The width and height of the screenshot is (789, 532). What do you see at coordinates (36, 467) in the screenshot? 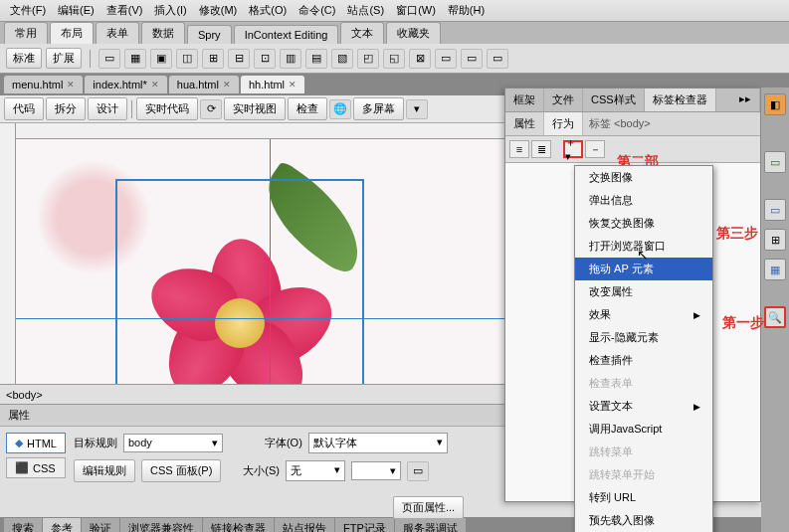
I see `prop-tab-css: ⬛CSS` at bounding box center [36, 467].